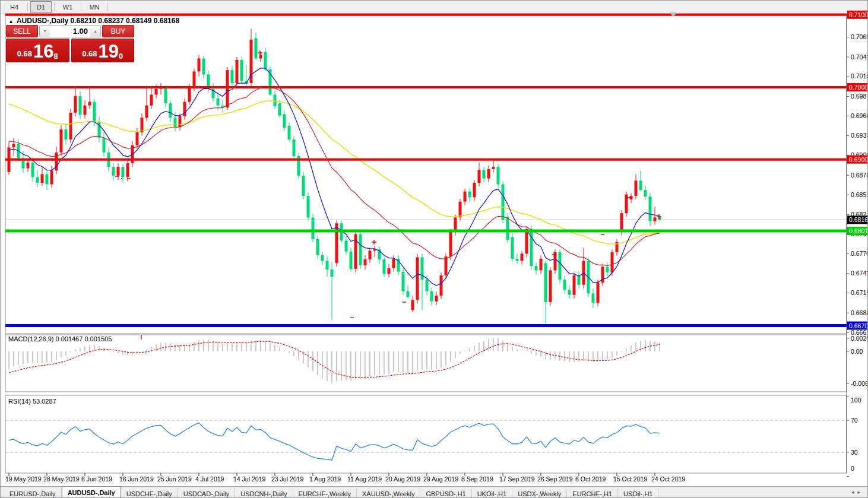 The image size is (868, 498). Describe the element at coordinates (207, 493) in the screenshot. I see `tab-usdcad-daily: USDCAD-,Daily` at that location.